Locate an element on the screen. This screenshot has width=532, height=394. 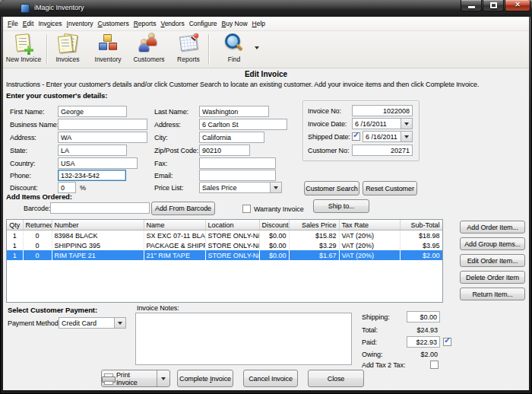
fax-label: Fax: is located at coordinates (161, 164).